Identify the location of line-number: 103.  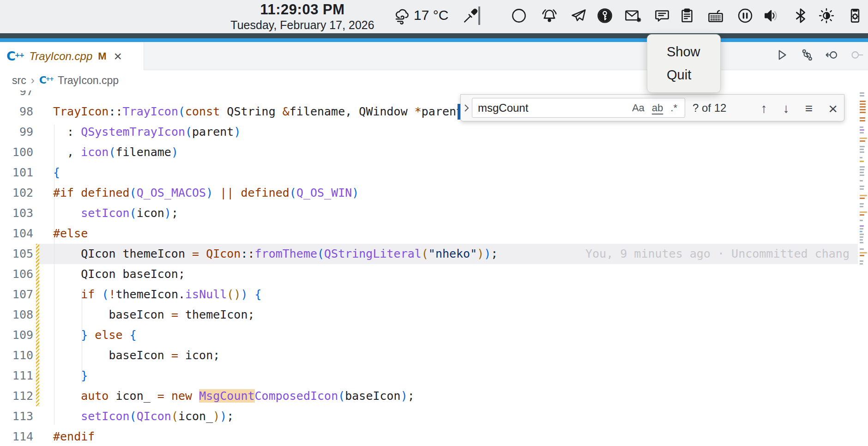
(17, 213).